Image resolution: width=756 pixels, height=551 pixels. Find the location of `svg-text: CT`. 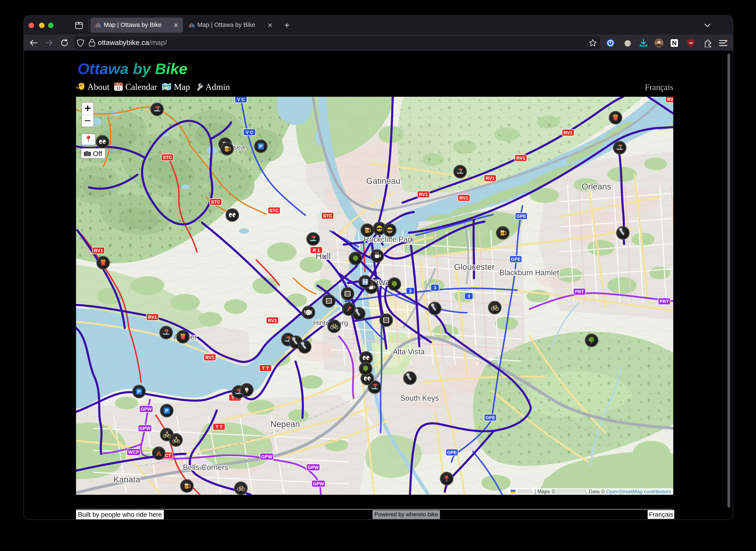

svg-text: CT is located at coordinates (168, 456).